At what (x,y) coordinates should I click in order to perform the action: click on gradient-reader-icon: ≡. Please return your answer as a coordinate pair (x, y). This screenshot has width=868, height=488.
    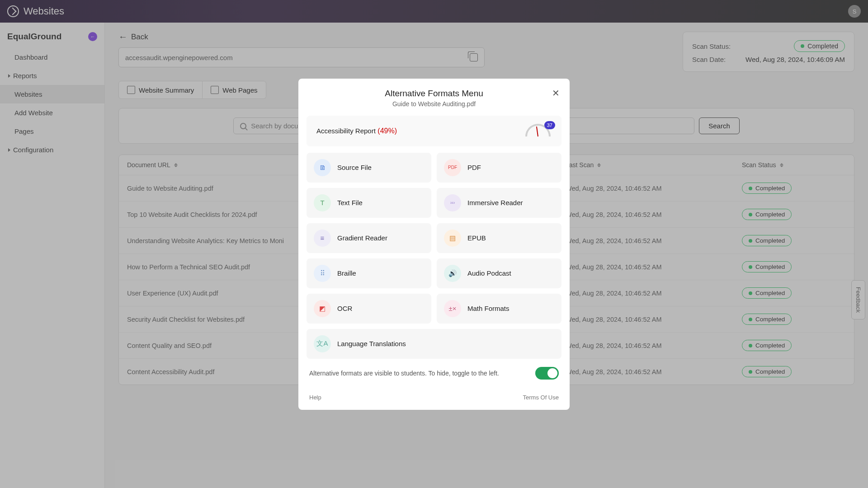
    Looking at the image, I should click on (322, 238).